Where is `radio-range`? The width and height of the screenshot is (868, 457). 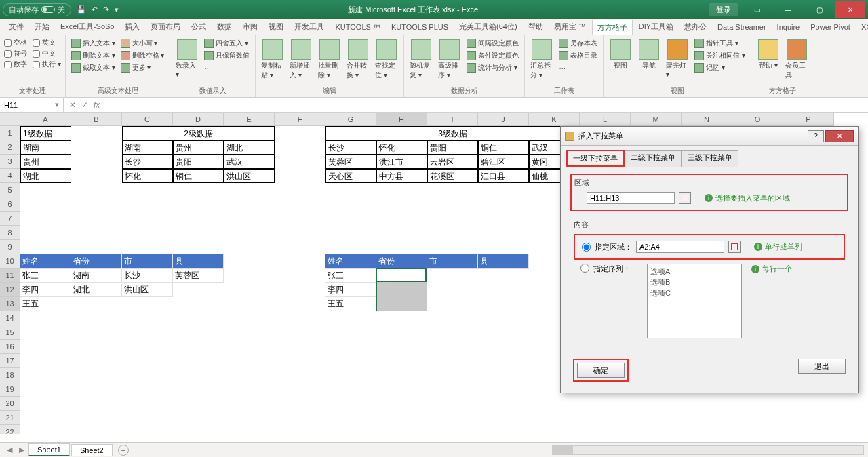 radio-range is located at coordinates (586, 247).